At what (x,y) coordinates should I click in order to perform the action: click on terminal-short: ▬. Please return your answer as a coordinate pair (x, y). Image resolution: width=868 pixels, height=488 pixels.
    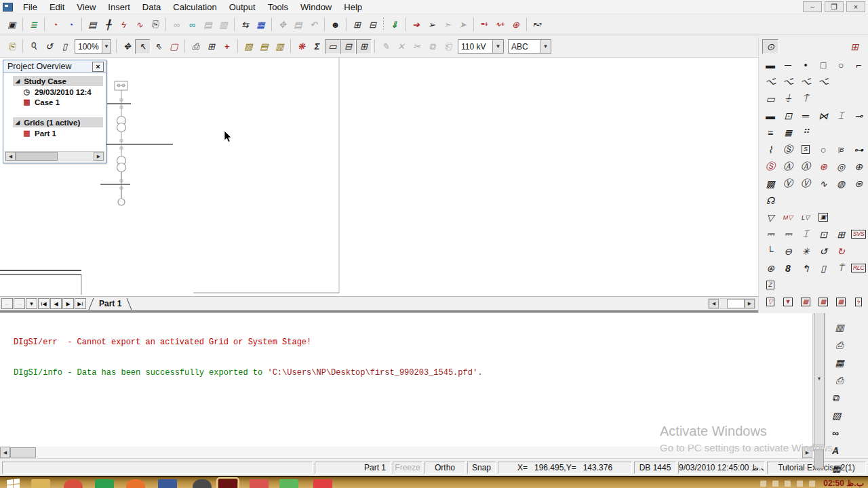
    Looking at the image, I should click on (770, 116).